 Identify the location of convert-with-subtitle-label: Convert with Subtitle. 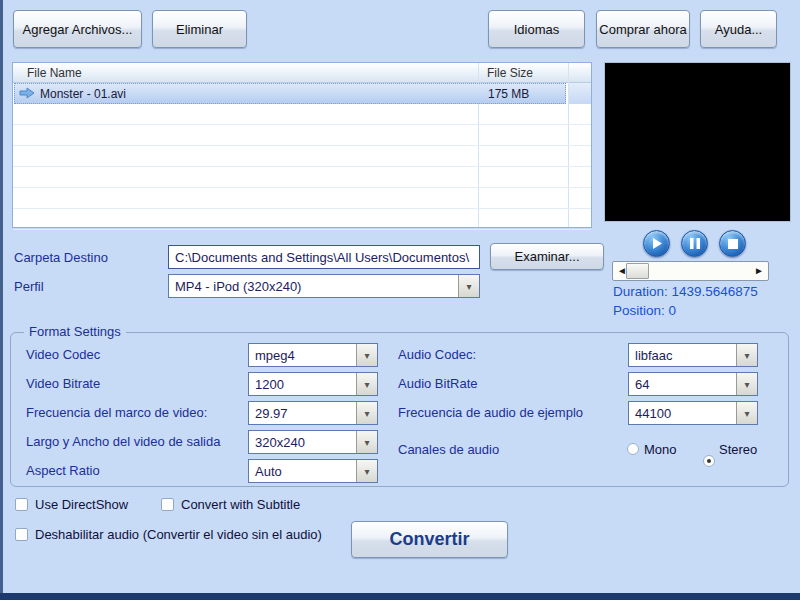
(240, 504).